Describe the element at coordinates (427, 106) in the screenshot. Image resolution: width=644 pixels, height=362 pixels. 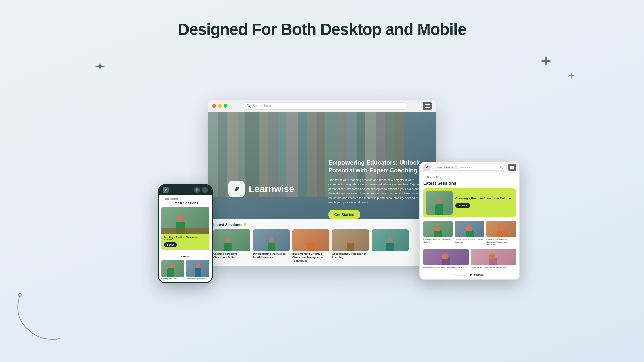
I see `menu-button` at that location.